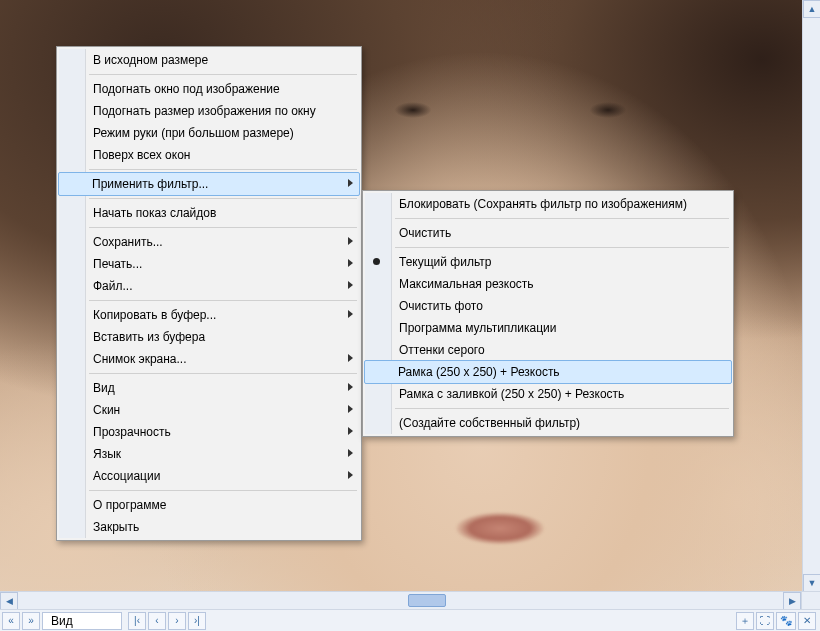  Describe the element at coordinates (478, 328) in the screenshot. I see `menu-item-label: Программа мультипликации` at that location.